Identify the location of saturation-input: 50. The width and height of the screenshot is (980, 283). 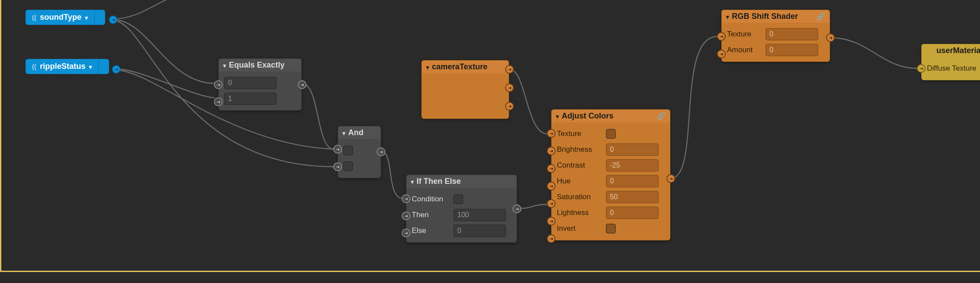
(632, 197).